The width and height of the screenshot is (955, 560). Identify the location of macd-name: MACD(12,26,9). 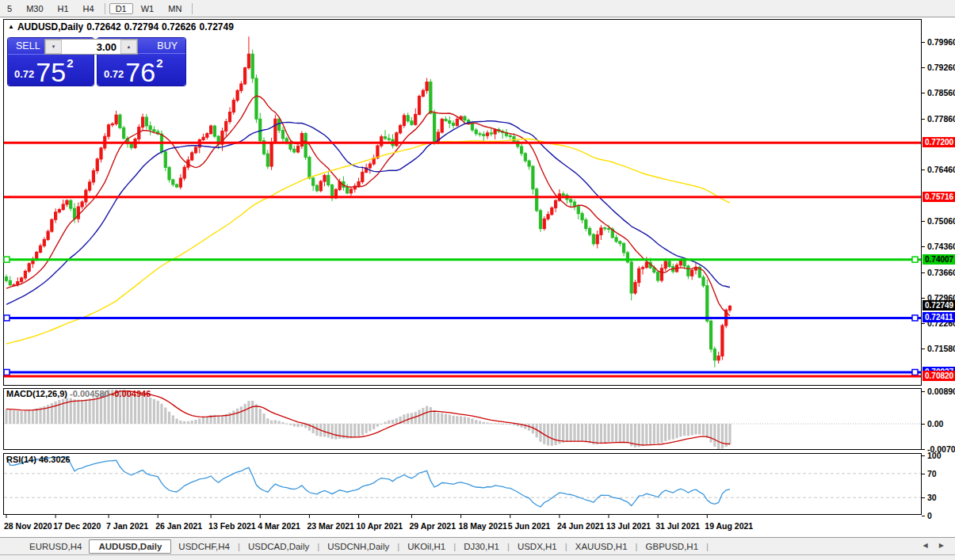
(36, 394).